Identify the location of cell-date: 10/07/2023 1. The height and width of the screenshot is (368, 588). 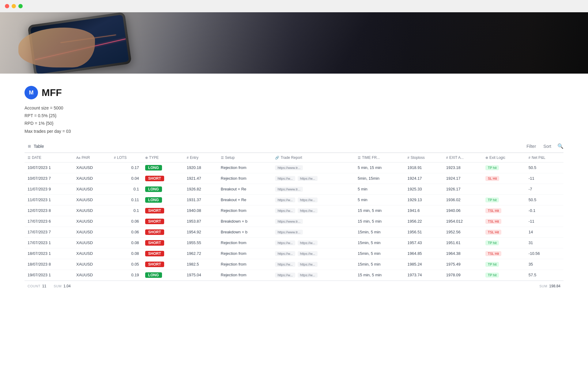
(49, 167).